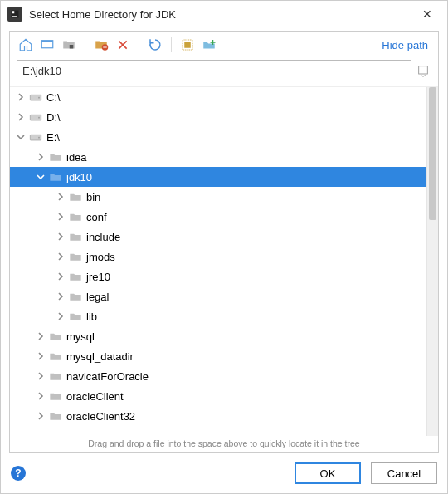 The image size is (448, 494). What do you see at coordinates (218, 117) in the screenshot?
I see `tree-node: D:\` at bounding box center [218, 117].